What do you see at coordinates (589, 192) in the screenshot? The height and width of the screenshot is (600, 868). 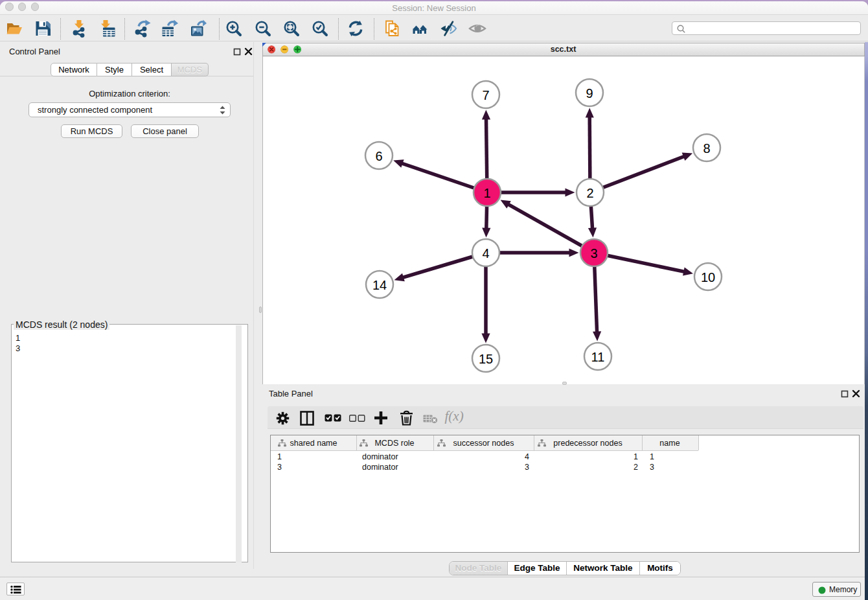 I see `svg-text: 2` at bounding box center [589, 192].